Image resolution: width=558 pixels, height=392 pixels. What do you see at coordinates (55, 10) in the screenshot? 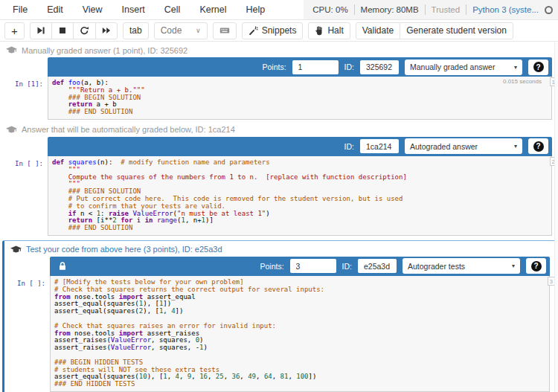
I see `menu-edit: Edit` at bounding box center [55, 10].